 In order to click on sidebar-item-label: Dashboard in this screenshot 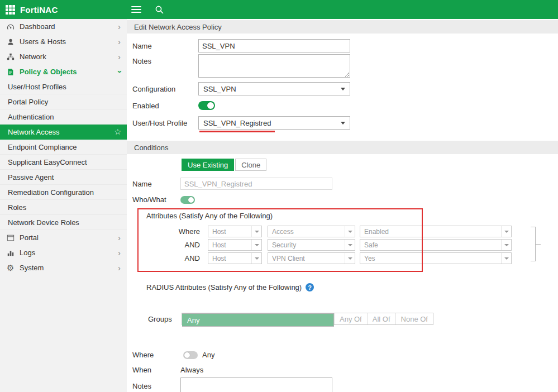, I will do `click(37, 27)`.